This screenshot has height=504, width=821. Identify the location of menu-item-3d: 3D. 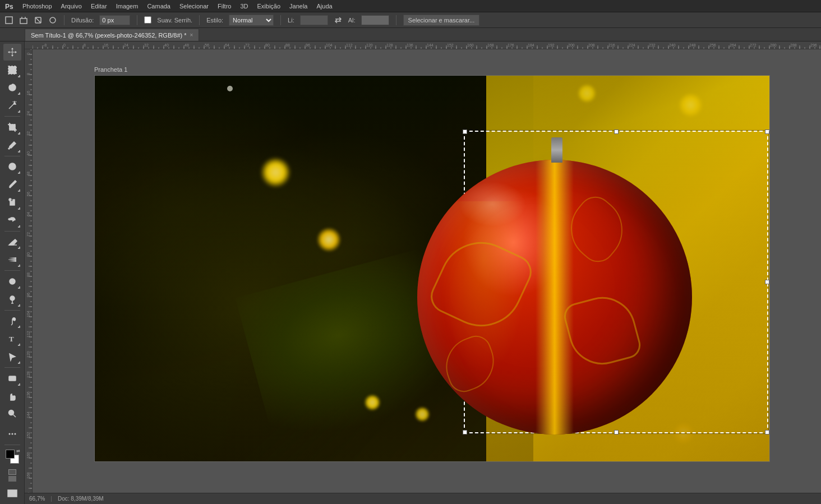
(244, 6).